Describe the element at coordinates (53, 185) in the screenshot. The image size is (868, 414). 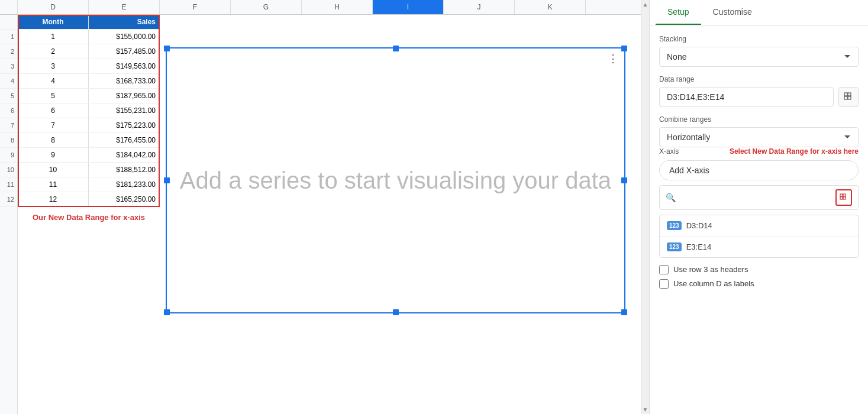
I see `cell-d11: 11` at that location.